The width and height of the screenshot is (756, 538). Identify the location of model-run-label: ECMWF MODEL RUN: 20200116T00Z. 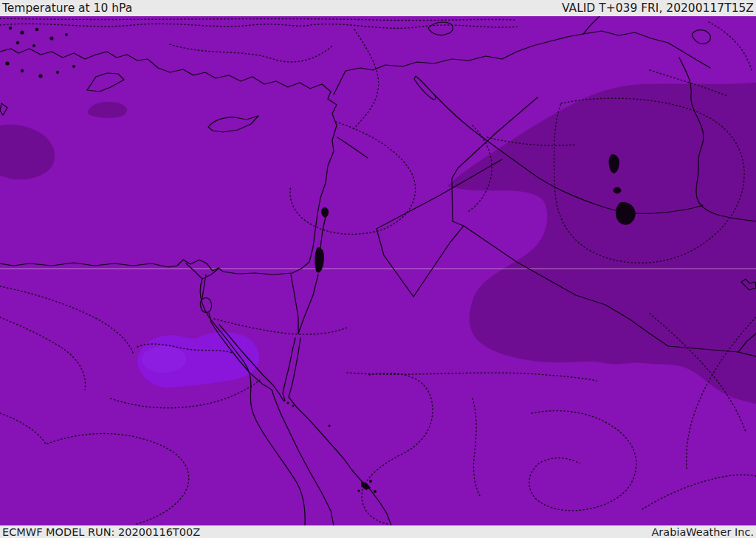
(101, 532).